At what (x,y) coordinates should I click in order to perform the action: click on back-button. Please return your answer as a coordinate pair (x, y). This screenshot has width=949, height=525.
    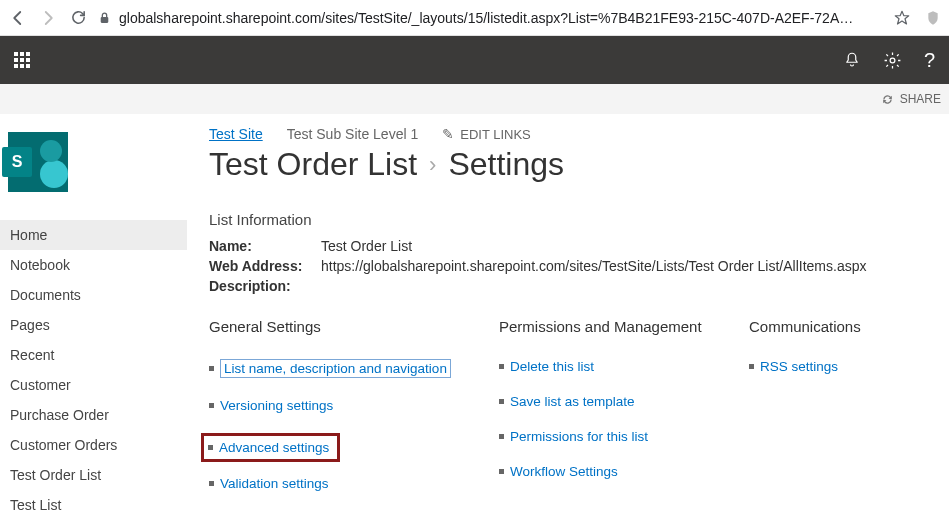
    Looking at the image, I should click on (18, 18).